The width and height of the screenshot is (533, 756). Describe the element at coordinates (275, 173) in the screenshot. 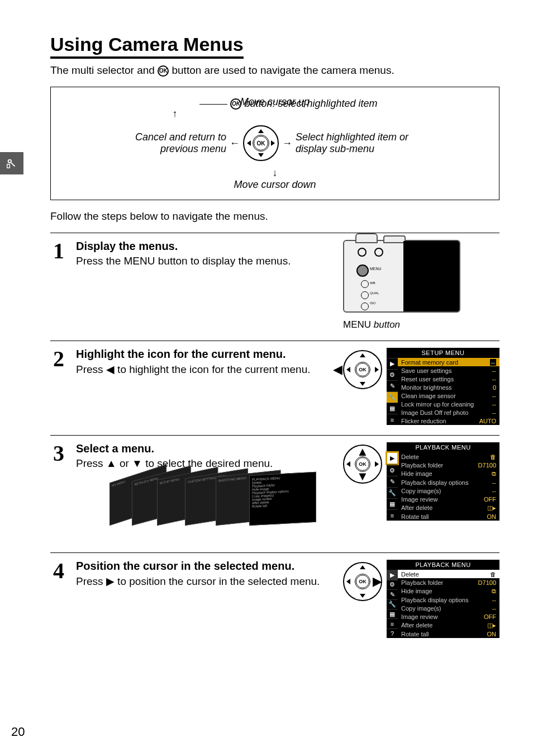

I see `arrow-down-icon: ↓` at that location.